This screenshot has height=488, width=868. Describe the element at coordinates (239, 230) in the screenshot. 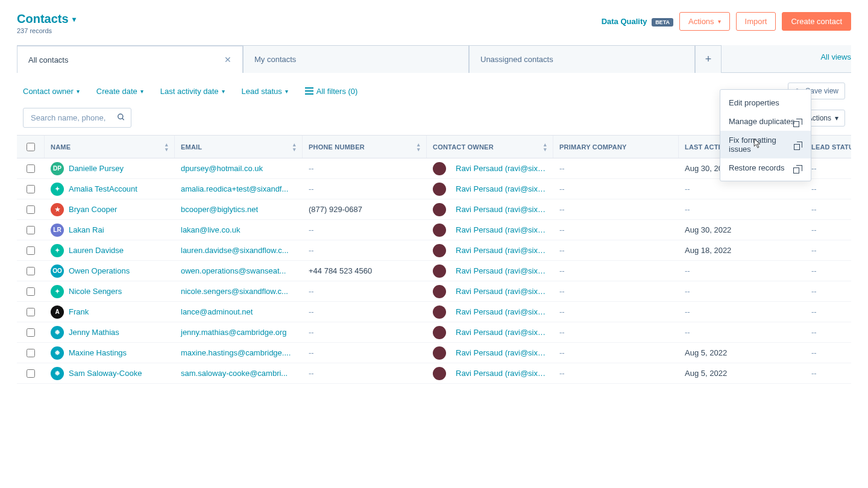

I see `contact-email-link: lakan@live.co.uk` at that location.